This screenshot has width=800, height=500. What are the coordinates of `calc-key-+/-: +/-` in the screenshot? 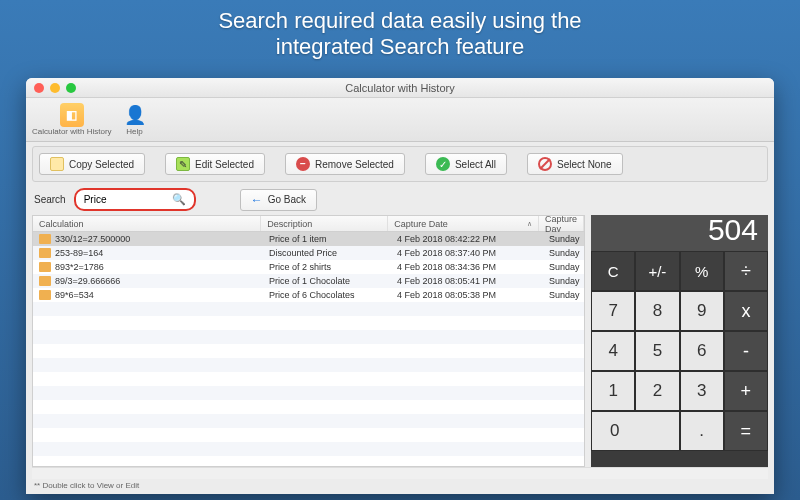 It's located at (657, 271).